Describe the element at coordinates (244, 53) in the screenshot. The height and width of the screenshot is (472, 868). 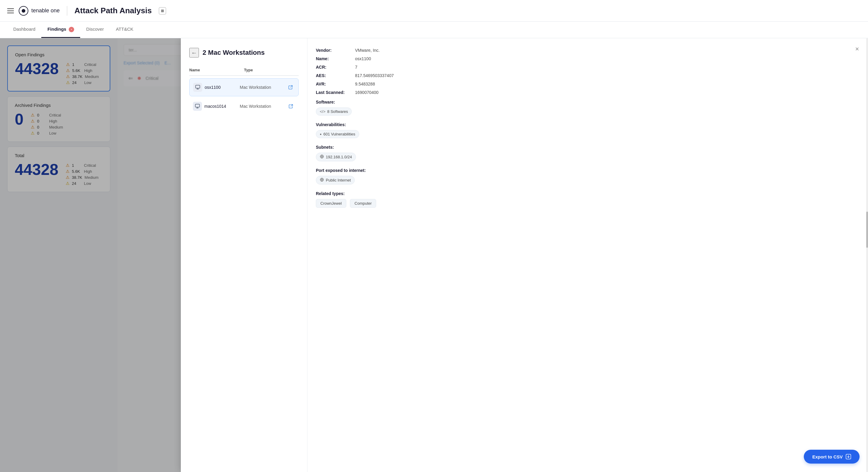
I see `modal-back-row: ← 2 Mac Workstations` at that location.